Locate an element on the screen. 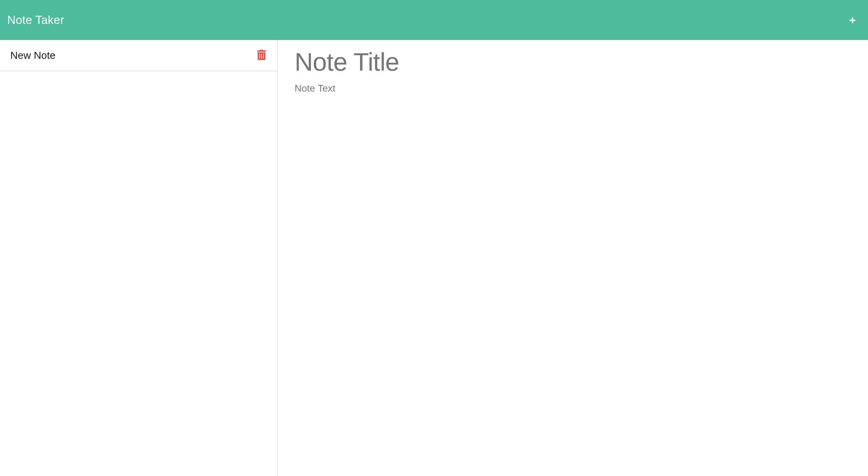 The image size is (868, 476). plus-icon is located at coordinates (852, 20).